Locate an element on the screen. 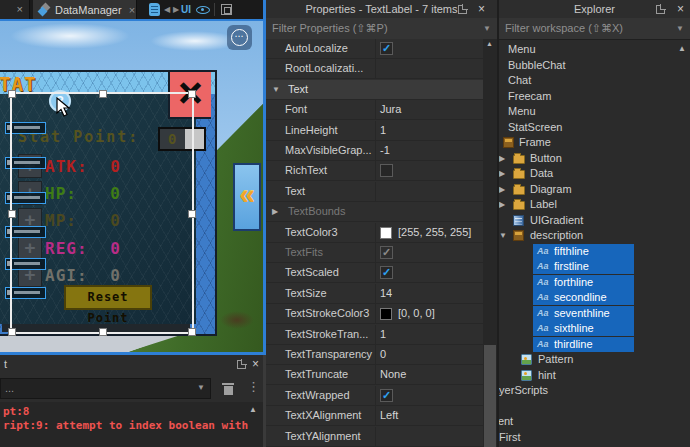  property-row-TextStrokeColor3: TextStrokeColor3[0, 0, 0] is located at coordinates (374, 314).